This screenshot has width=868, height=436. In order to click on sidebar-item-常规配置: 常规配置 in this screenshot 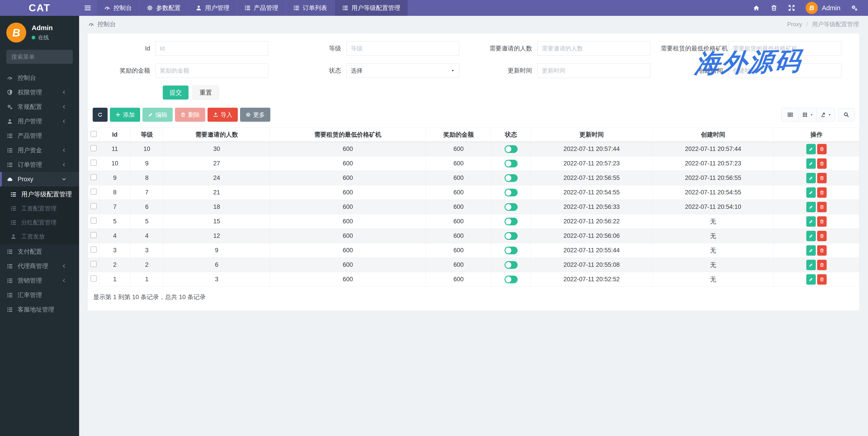, I will do `click(40, 107)`.